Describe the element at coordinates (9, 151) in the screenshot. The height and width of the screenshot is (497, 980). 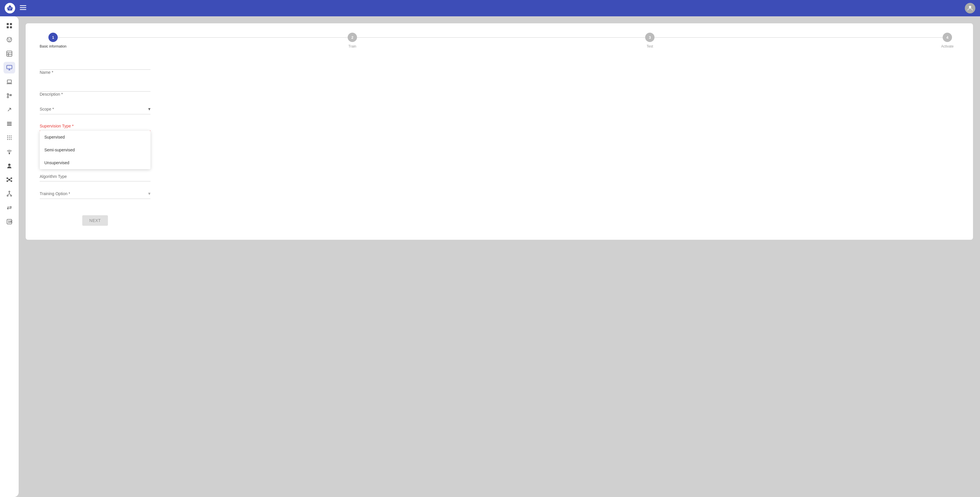
I see `sidebar-item-wifi` at that location.